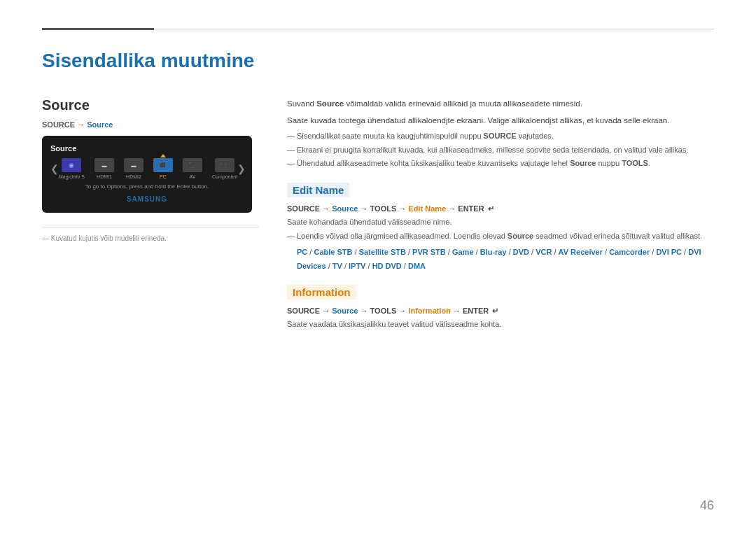  What do you see at coordinates (71, 169) in the screenshot?
I see `tv-icon-magicinfo: ◉ MagicInfo S` at bounding box center [71, 169].